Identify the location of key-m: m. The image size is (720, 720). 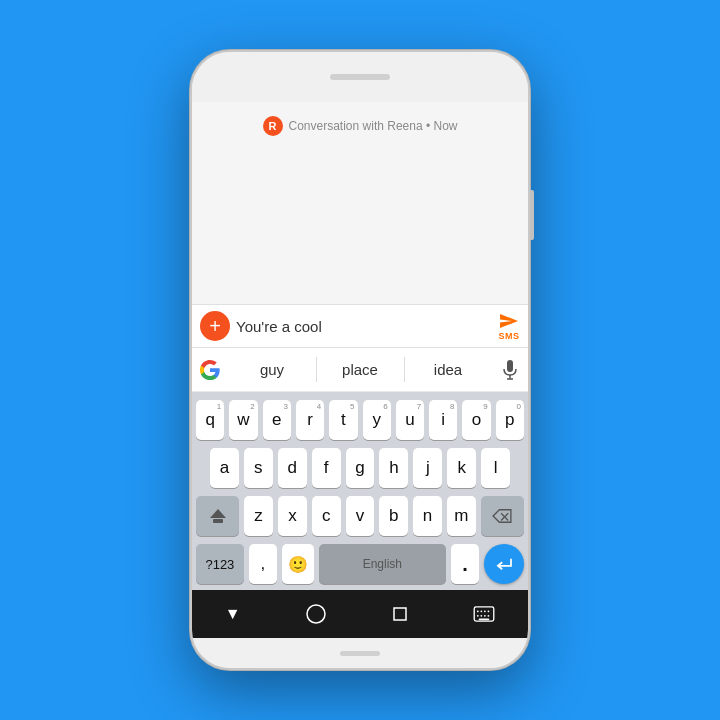
(462, 516).